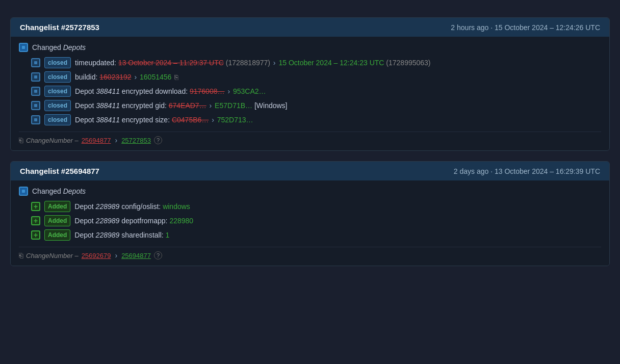 The height and width of the screenshot is (364, 620). Describe the element at coordinates (96, 141) in the screenshot. I see `footer-old-val: 25694877` at that location.